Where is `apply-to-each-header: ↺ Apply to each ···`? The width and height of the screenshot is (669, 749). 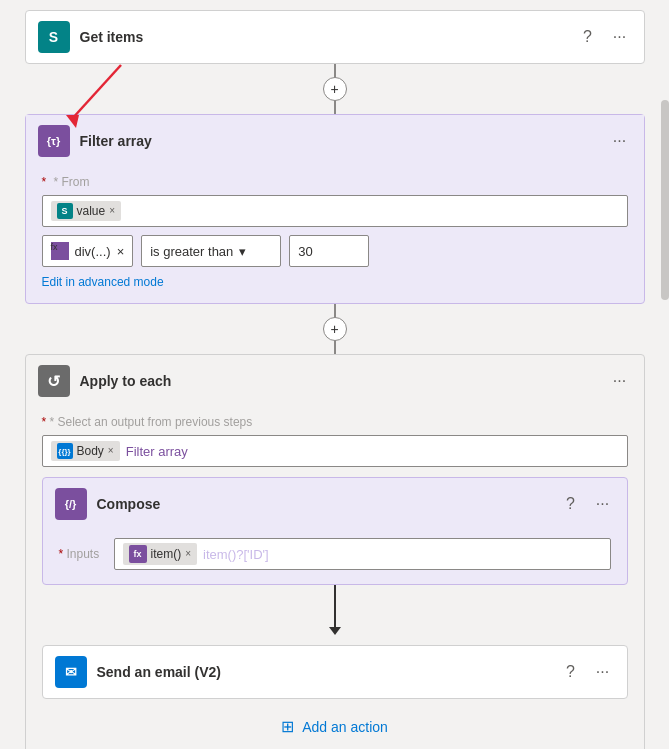 apply-to-each-header: ↺ Apply to each ··· is located at coordinates (335, 381).